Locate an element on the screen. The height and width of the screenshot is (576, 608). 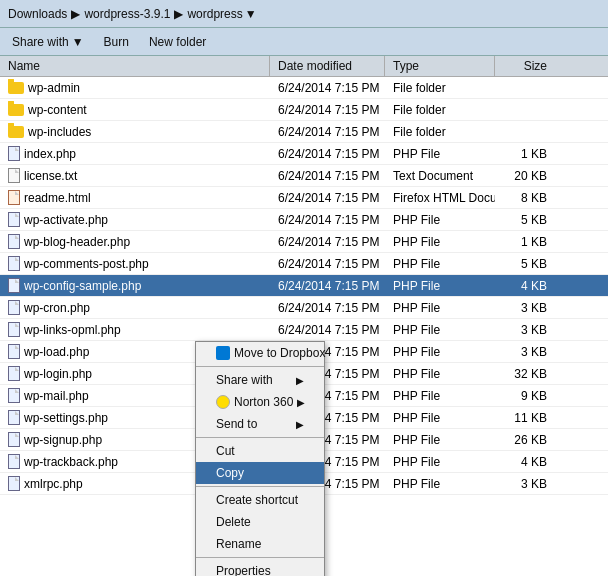
breadcrumb-downloads: Downloads is located at coordinates (38, 14).